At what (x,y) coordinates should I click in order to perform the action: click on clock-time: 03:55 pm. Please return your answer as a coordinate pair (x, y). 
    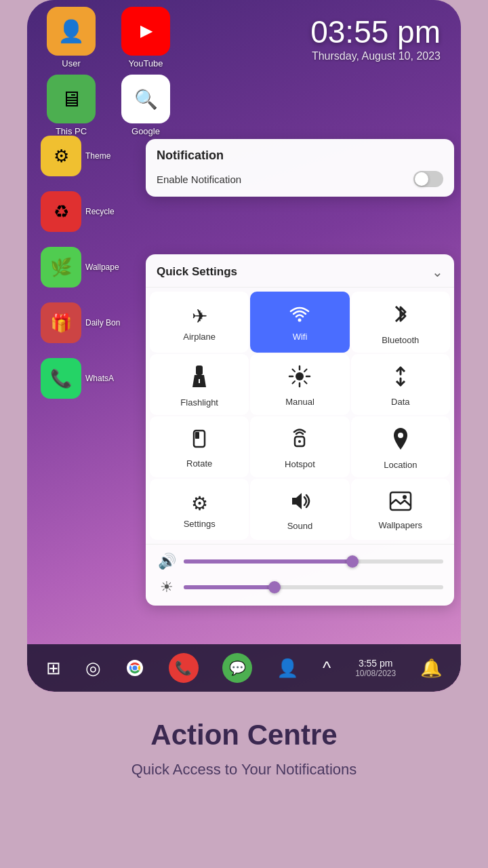
    Looking at the image, I should click on (375, 32).